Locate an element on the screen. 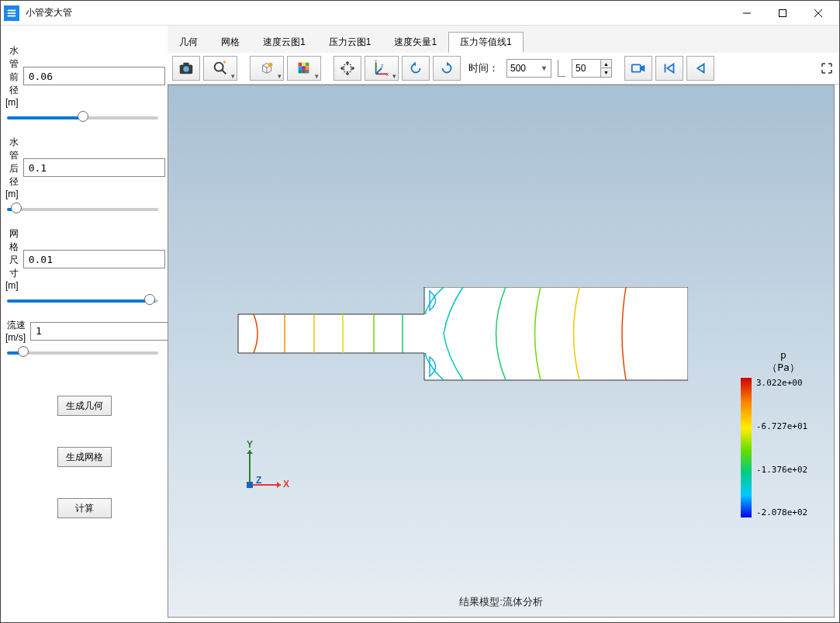  record-button is located at coordinates (638, 68).